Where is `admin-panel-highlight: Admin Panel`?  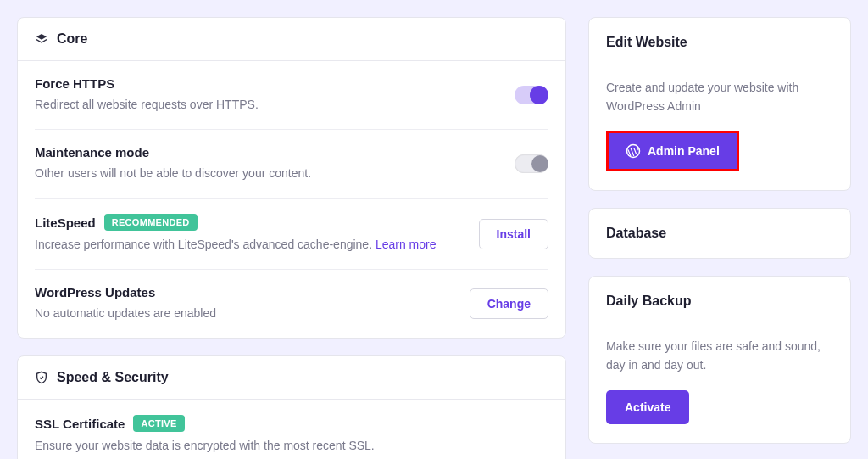
admin-panel-highlight: Admin Panel is located at coordinates (673, 151).